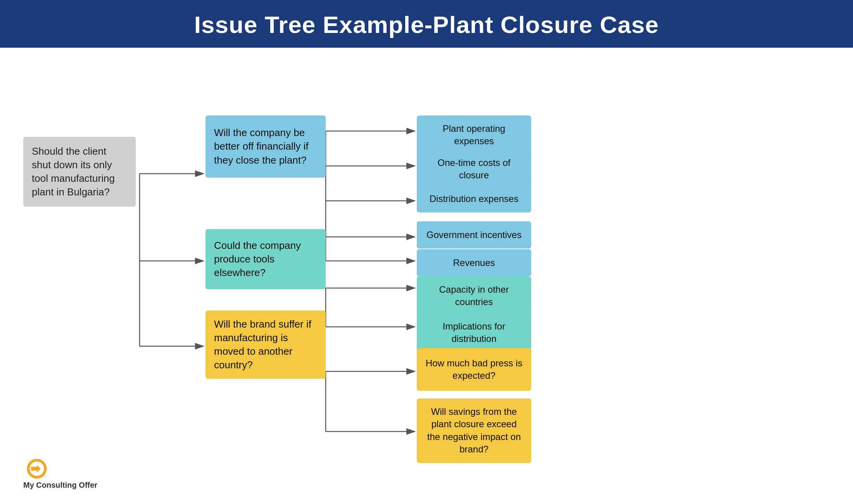 The height and width of the screenshot is (504, 853). Describe the element at coordinates (474, 431) in the screenshot. I see `leaf9-node: Will savings from the plant closure exce…` at that location.